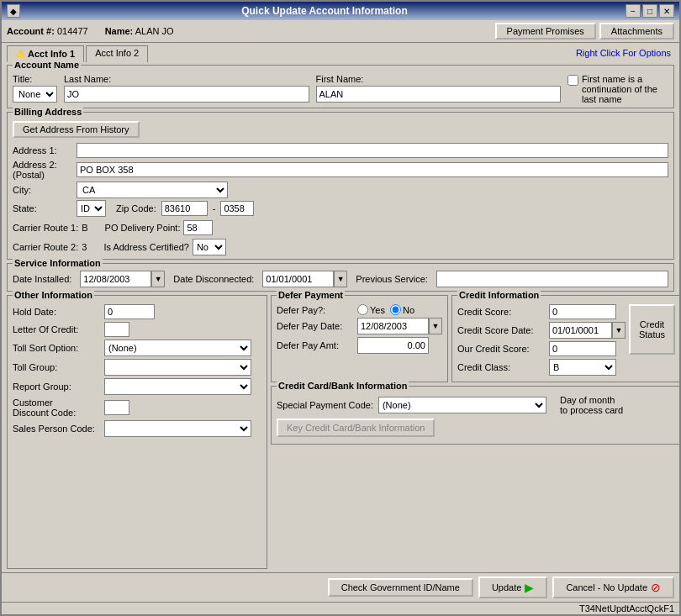  I want to click on zip-dash: -, so click(214, 208).